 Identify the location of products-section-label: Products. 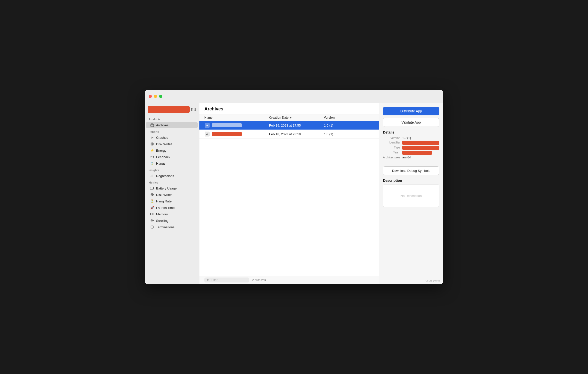
(172, 119).